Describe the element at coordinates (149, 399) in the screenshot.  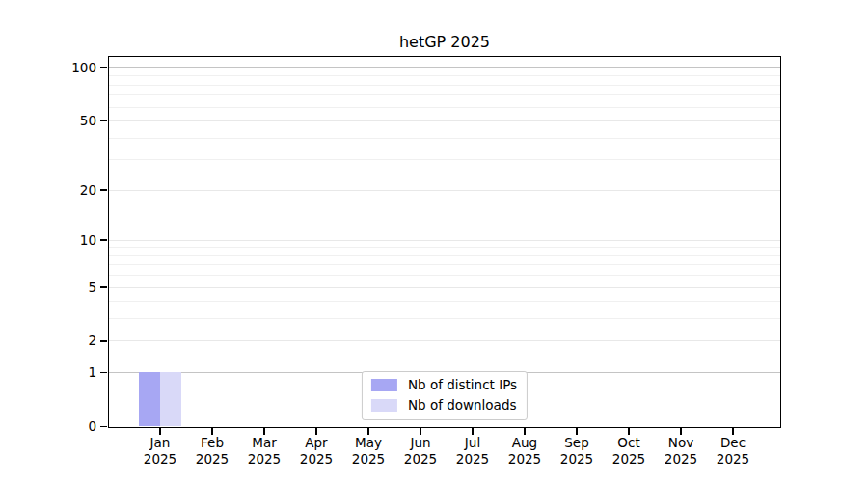
I see `bar-distinct-ips` at that location.